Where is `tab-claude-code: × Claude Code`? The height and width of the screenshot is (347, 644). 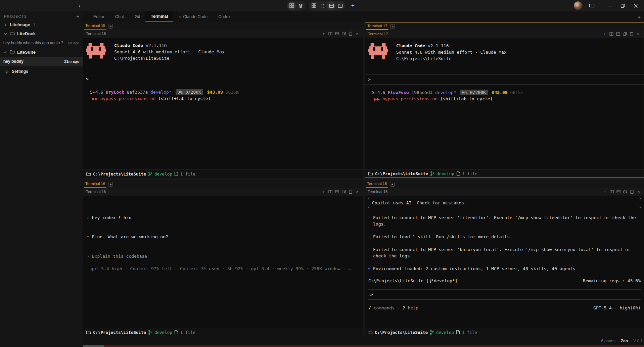 tab-claude-code: × Claude Code is located at coordinates (193, 17).